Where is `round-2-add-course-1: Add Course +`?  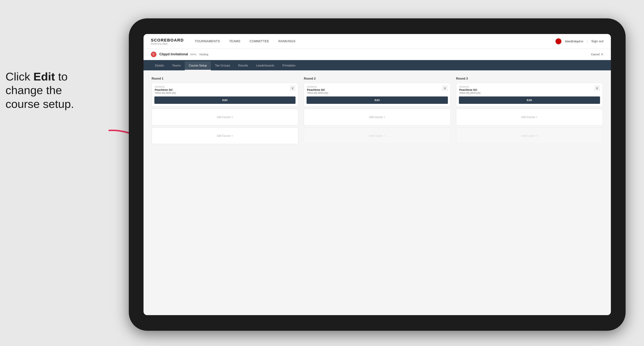 round-2-add-course-1: Add Course + is located at coordinates (377, 117).